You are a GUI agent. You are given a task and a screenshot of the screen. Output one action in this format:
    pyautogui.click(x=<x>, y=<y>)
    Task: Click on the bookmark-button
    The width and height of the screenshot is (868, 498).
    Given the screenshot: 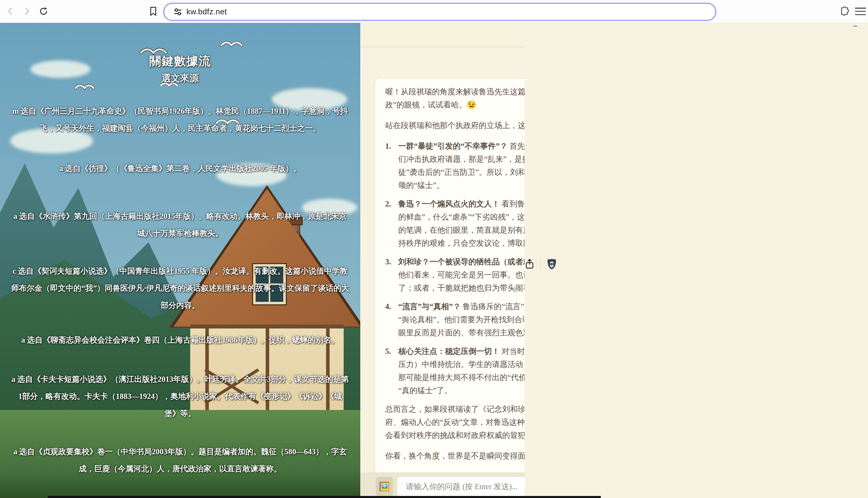 What is the action you would take?
    pyautogui.click(x=153, y=11)
    